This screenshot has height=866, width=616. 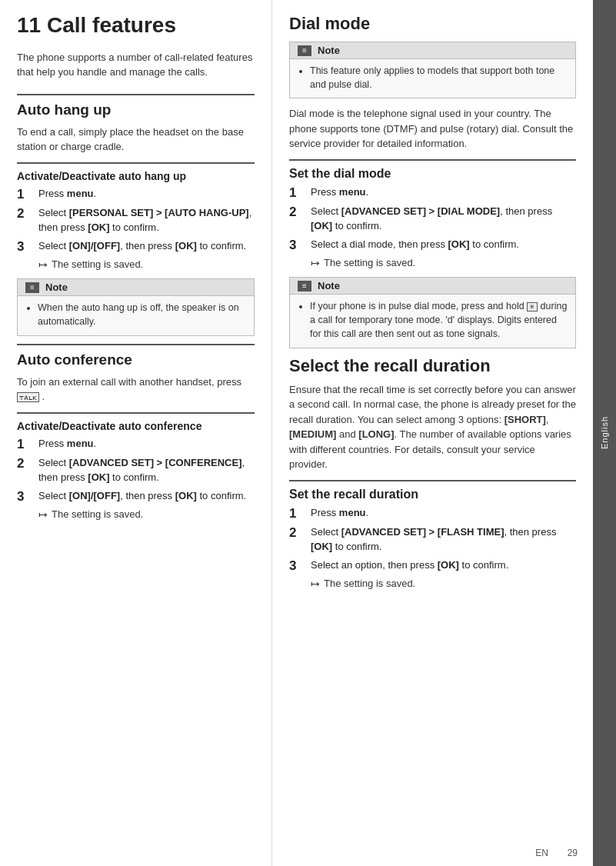 I want to click on language-sidebar: English, so click(x=604, y=433).